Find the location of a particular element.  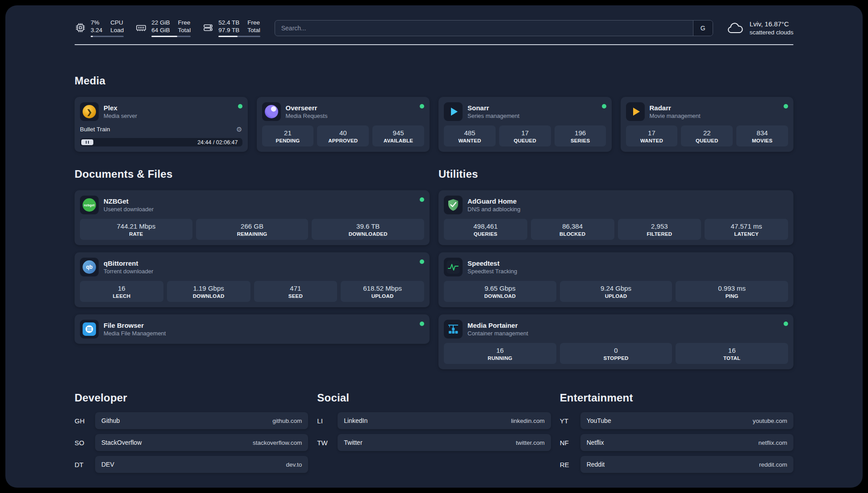

app-subtitle: Media Requests is located at coordinates (307, 116).